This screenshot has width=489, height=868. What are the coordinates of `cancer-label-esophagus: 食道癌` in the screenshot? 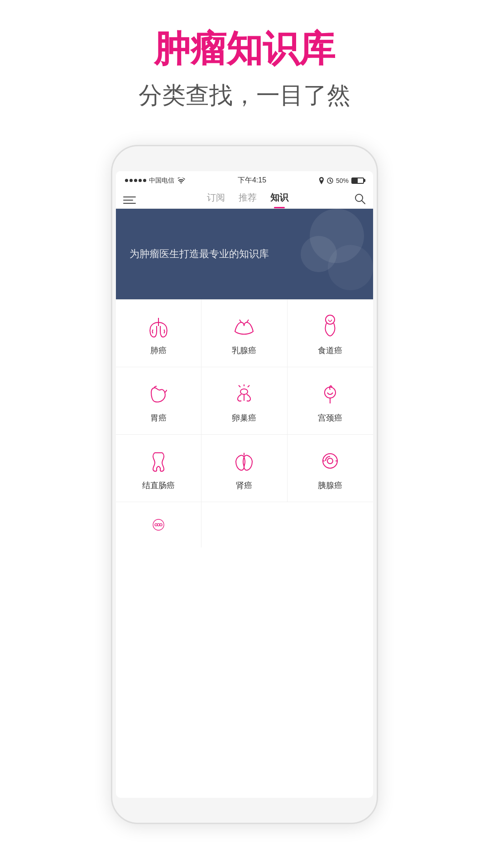 It's located at (330, 350).